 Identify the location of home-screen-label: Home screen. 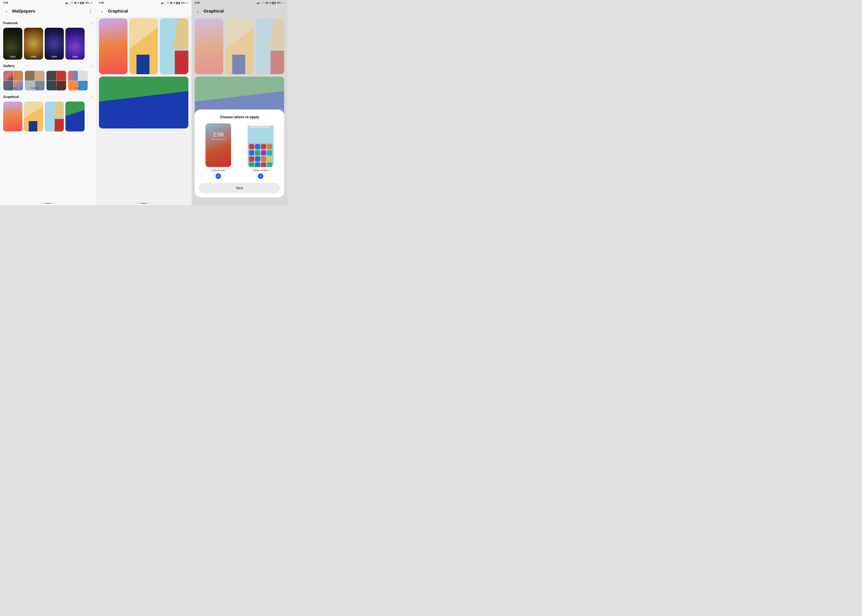
(260, 170).